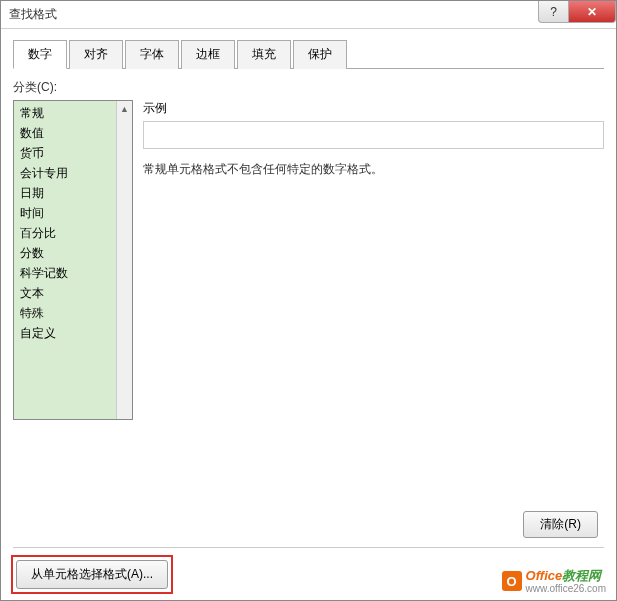 Image resolution: width=617 pixels, height=601 pixels. Describe the element at coordinates (308, 88) in the screenshot. I see `category-label: 分类(C):` at that location.